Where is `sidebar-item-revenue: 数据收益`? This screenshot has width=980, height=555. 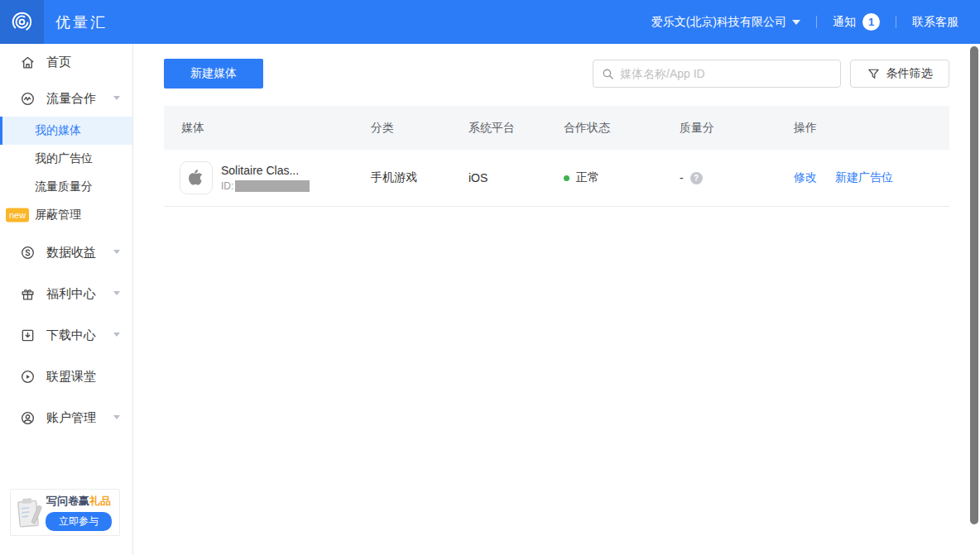 sidebar-item-revenue: 数据收益 is located at coordinates (66, 252).